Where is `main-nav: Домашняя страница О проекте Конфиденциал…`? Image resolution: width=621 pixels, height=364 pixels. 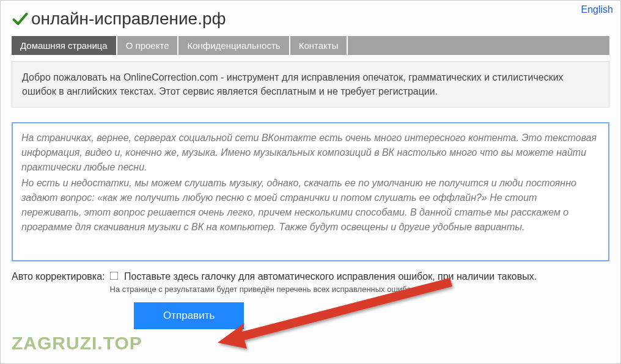 main-nav: Домашняя страница О проекте Конфиденциал… is located at coordinates (310, 45).